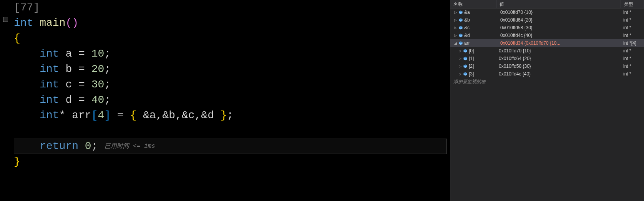 Image resolution: width=644 pixels, height=201 pixels. What do you see at coordinates (231, 85) in the screenshot?
I see `code-line: int c = 30;` at bounding box center [231, 85].